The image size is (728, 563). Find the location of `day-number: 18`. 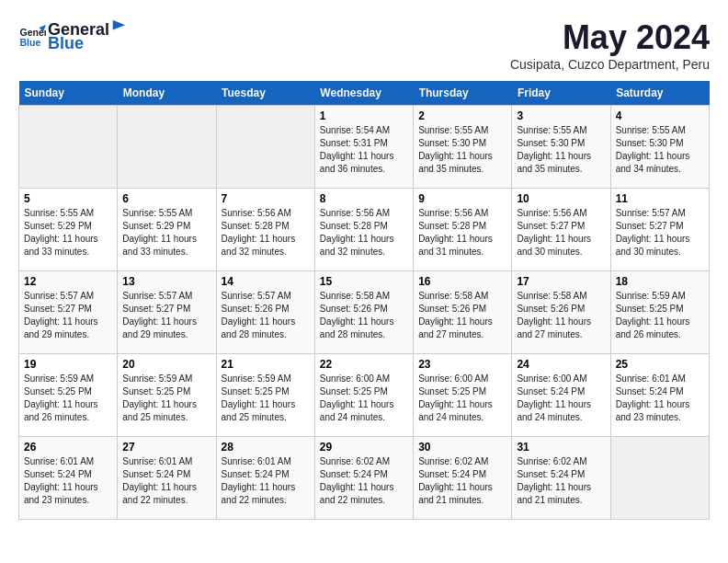

day-number: 18 is located at coordinates (660, 282).